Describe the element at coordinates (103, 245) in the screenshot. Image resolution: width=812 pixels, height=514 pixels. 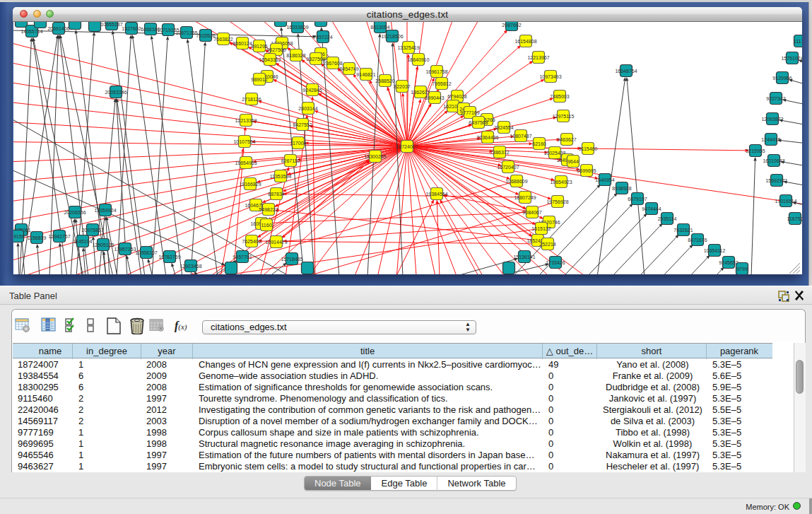
I see `svg-text: 12505135` at that location.